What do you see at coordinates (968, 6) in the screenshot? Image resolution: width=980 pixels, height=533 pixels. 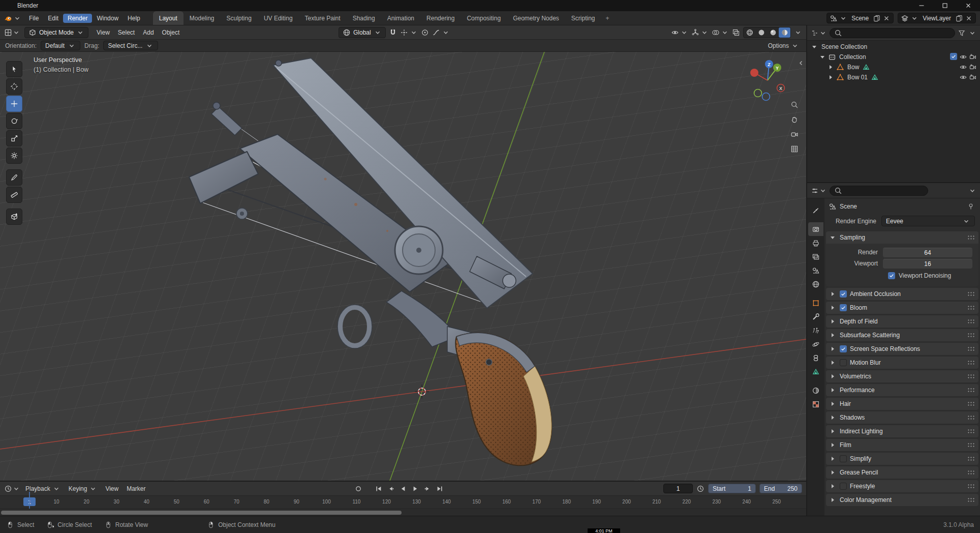 I see `close-button` at bounding box center [968, 6].